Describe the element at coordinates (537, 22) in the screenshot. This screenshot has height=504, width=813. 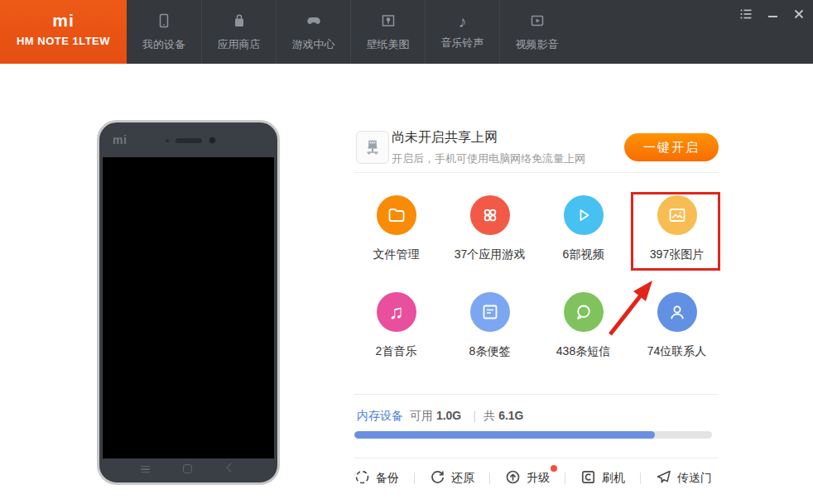
I see `video-play-icon` at that location.